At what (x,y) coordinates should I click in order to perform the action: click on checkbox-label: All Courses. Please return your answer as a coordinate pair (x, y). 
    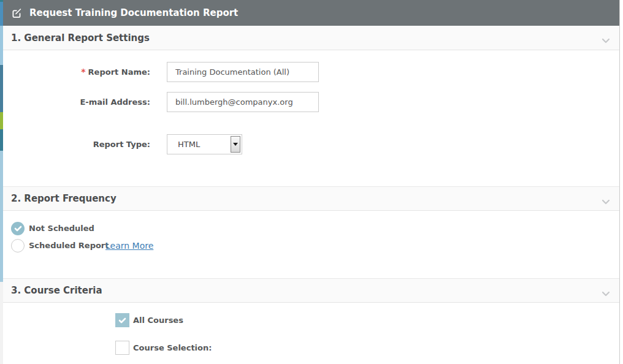
    Looking at the image, I should click on (158, 320).